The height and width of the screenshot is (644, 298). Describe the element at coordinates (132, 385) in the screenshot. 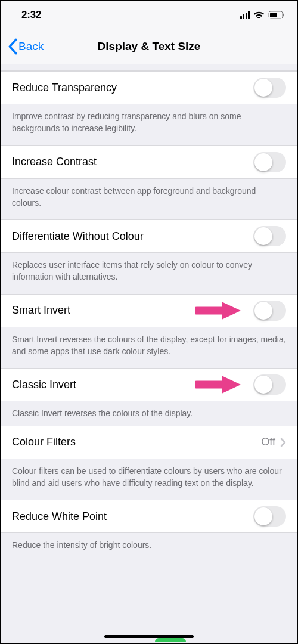

I see `row-label: Classic Invert` at that location.